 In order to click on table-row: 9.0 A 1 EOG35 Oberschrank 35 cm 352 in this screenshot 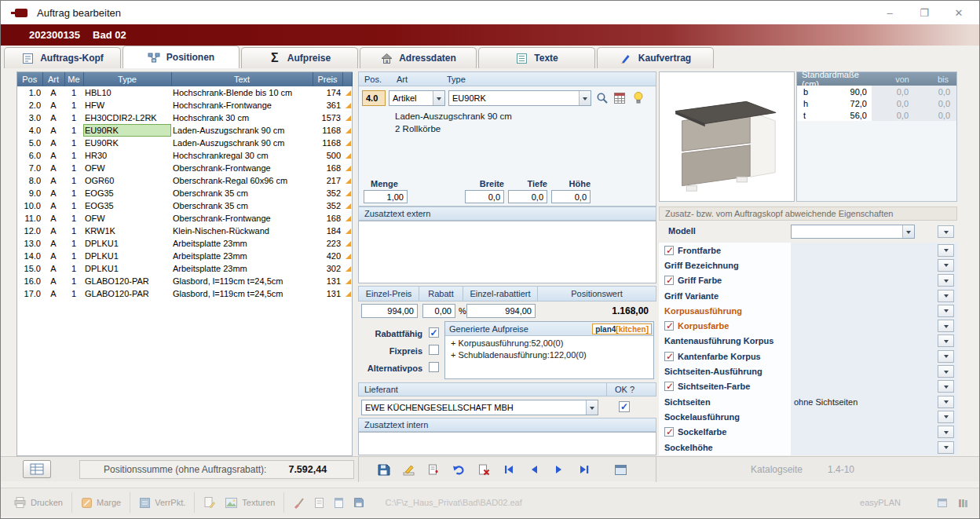, I will do `click(185, 193)`.